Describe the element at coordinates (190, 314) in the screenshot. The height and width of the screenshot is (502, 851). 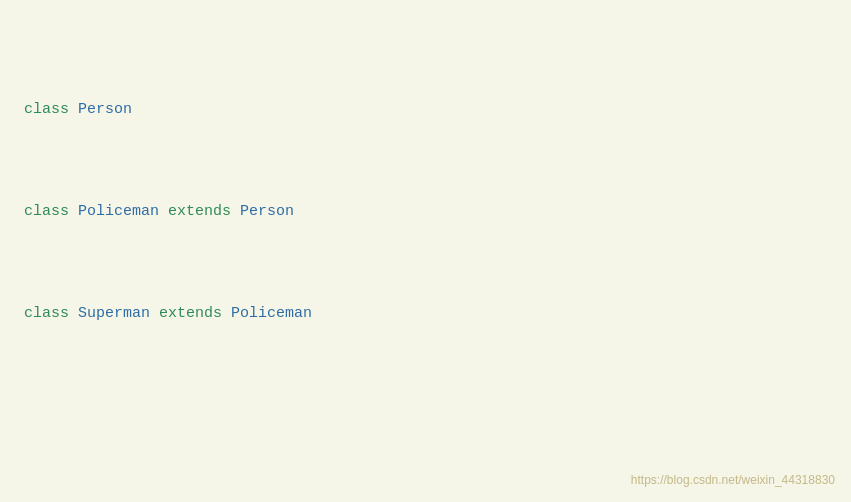
I see `keyword-extends-2: extends` at that location.